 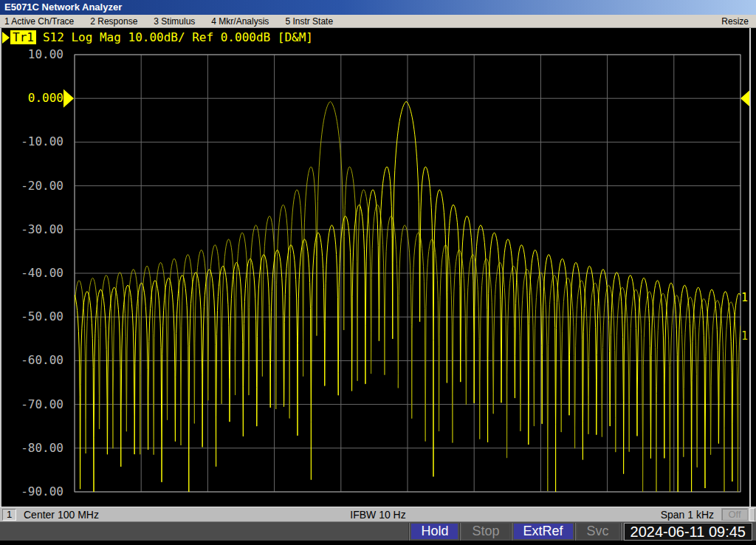 I want to click on status-extref: ExtRef, so click(x=543, y=532).